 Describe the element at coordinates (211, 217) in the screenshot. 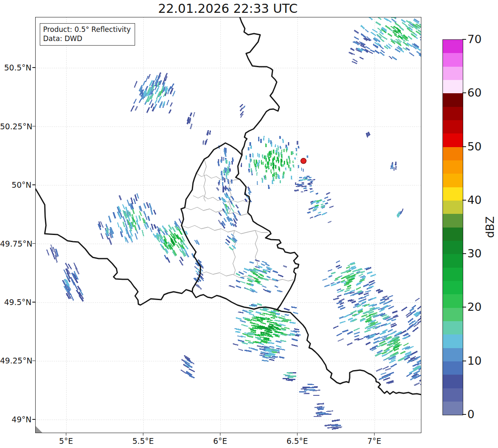

I see `border-lu-be` at that location.